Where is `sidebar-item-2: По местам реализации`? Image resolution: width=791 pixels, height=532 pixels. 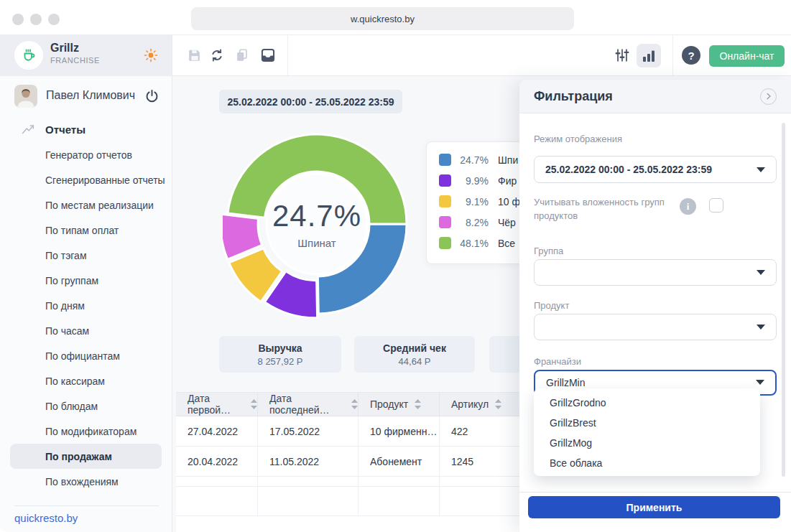
sidebar-item-2: По местам реализации is located at coordinates (86, 205).